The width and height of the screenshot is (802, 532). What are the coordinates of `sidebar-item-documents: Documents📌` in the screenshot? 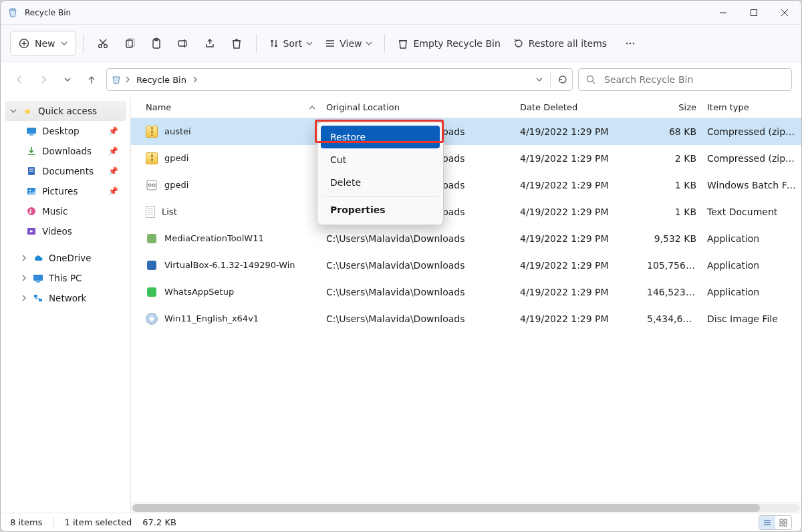 It's located at (65, 171).